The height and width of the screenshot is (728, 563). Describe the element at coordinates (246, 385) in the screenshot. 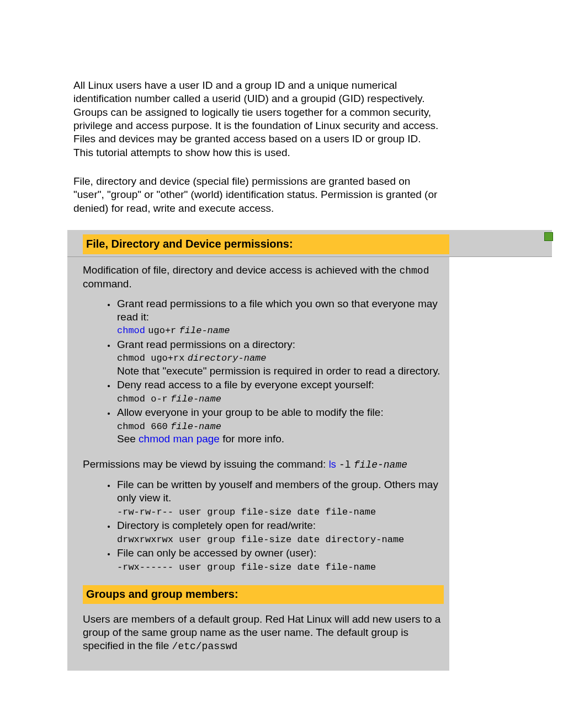

I see `item-text: Deny read access to a file by everyone e…` at that location.